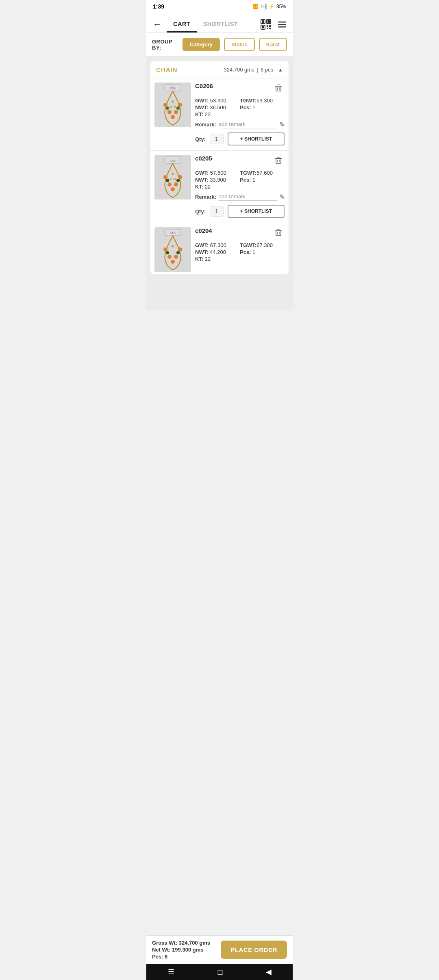  Describe the element at coordinates (262, 252) in the screenshot. I see `pcs-label-2: Pcs: 1` at that location.